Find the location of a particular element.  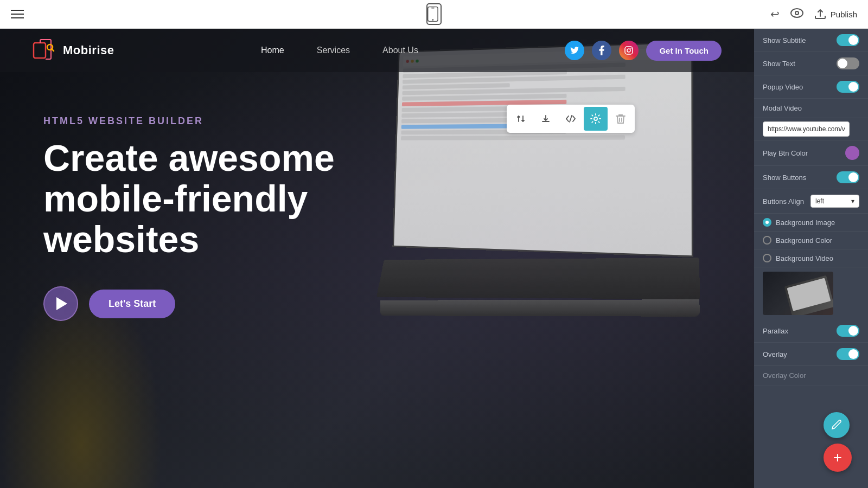

background-video-row: Background Video is located at coordinates (811, 258).